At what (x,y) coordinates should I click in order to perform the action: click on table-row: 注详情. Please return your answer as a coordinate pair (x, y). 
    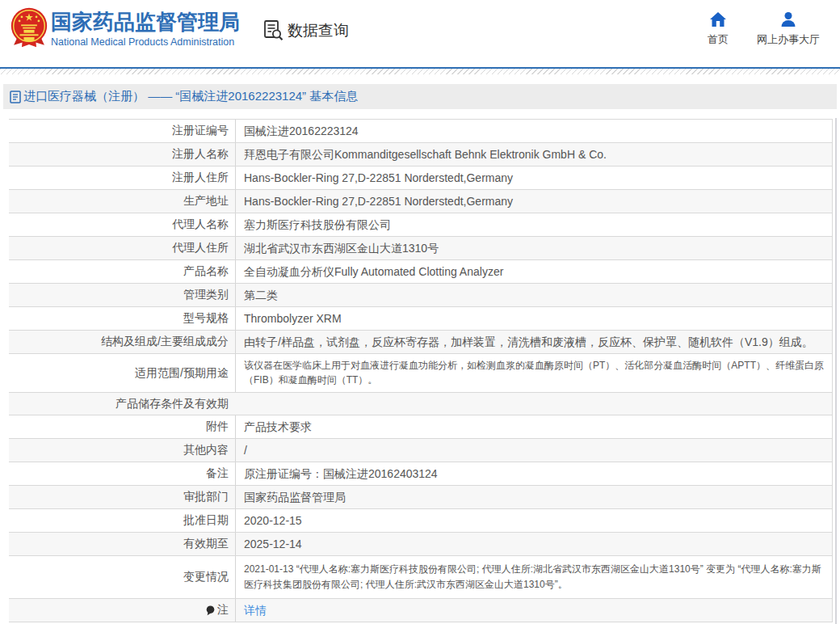
    Looking at the image, I should click on (420, 611).